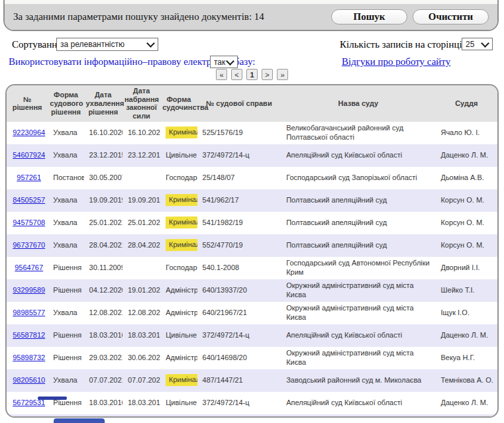  Describe the element at coordinates (358, 416) in the screenshot. I see `court-name-cell: Київський апеляційний суд` at that location.